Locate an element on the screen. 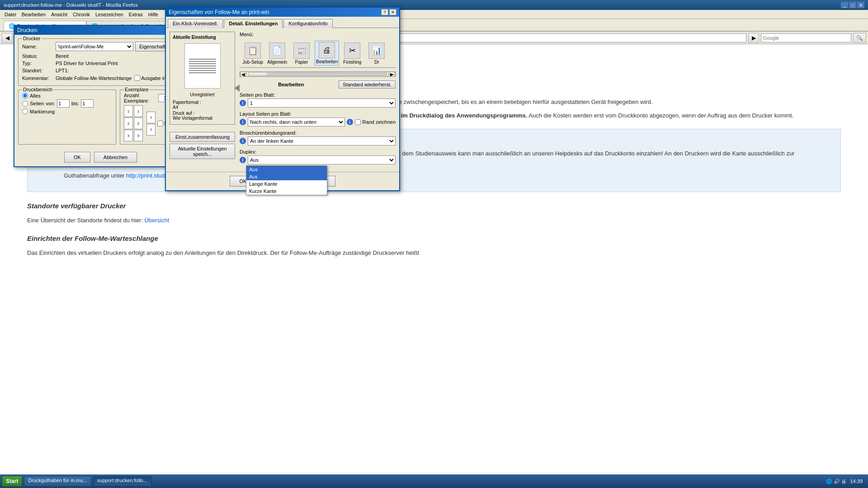 The width and height of the screenshot is (868, 488). seiten-radio is located at coordinates (25, 104).